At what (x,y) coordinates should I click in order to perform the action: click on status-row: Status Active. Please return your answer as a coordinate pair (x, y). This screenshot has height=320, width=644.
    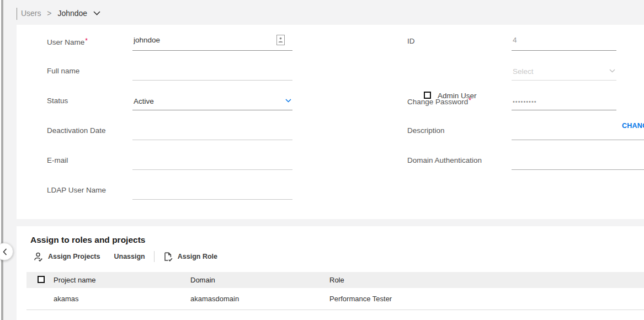
    Looking at the image, I should click on (170, 101).